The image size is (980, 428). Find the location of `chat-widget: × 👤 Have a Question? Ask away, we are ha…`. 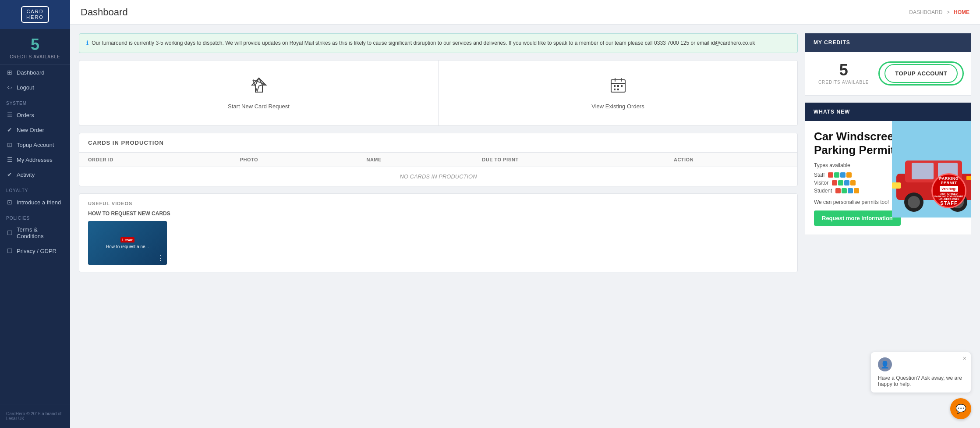

chat-widget: × 👤 Have a Question? Ask away, we are ha… is located at coordinates (921, 372).